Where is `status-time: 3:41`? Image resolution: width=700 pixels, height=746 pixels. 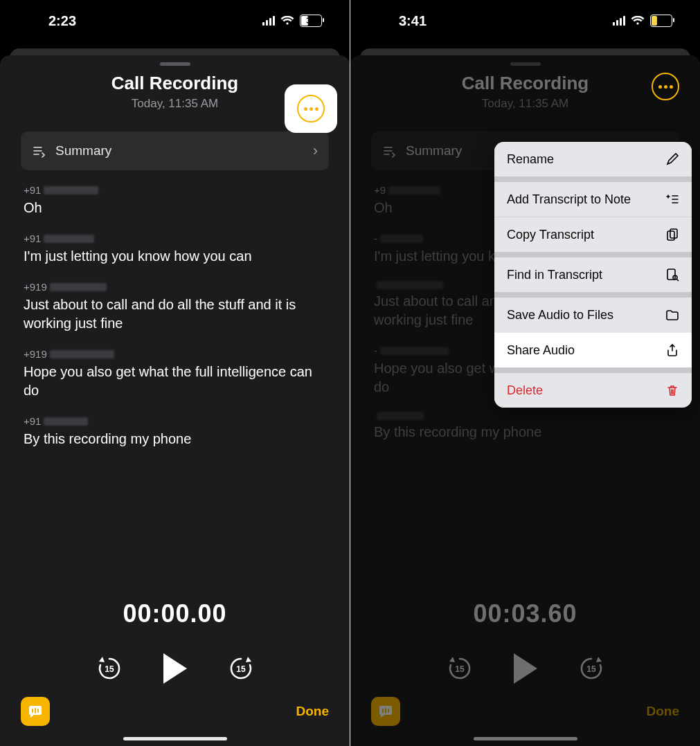 status-time: 3:41 is located at coordinates (413, 21).